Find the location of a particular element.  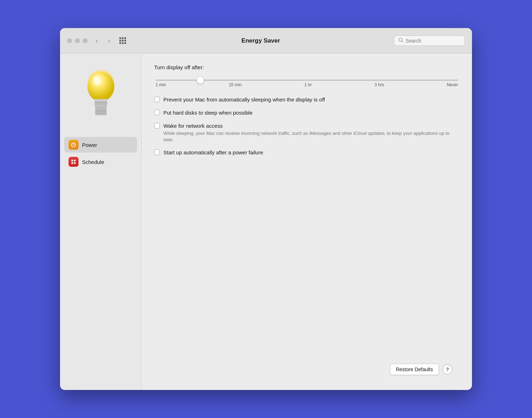

slider-label: Turn display off after: is located at coordinates (307, 67).